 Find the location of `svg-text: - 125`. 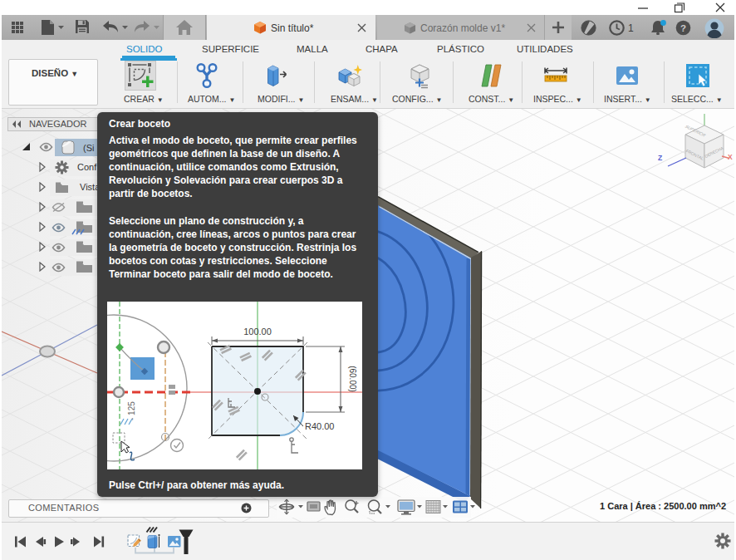

svg-text: - 125 is located at coordinates (131, 410).